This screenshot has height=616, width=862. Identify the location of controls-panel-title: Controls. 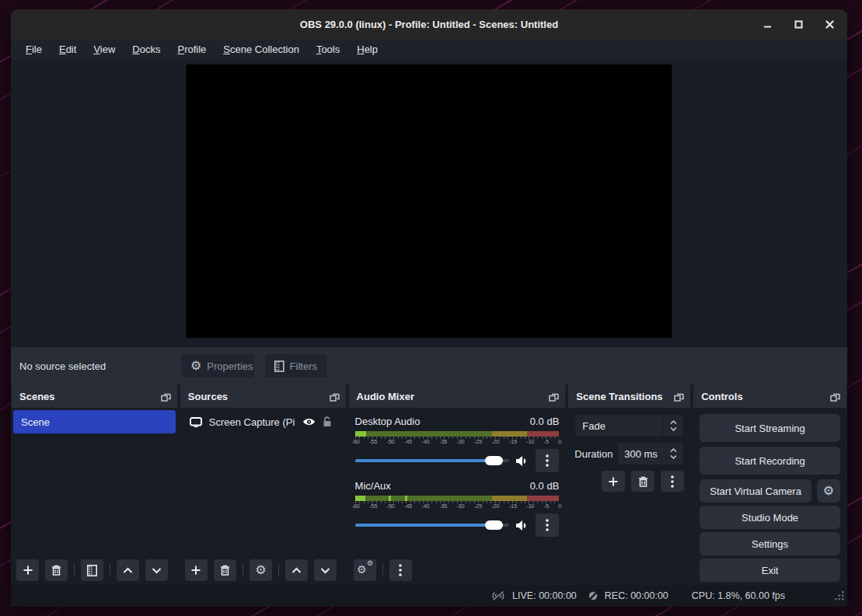
(766, 396).